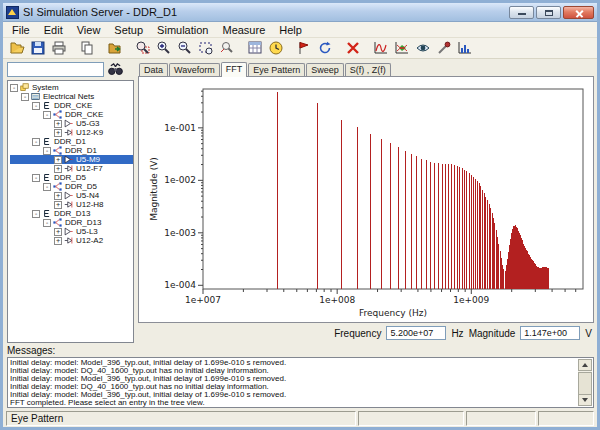 The width and height of the screenshot is (600, 430). Describe the element at coordinates (234, 70) in the screenshot. I see `tab-fft: FFT` at that location.